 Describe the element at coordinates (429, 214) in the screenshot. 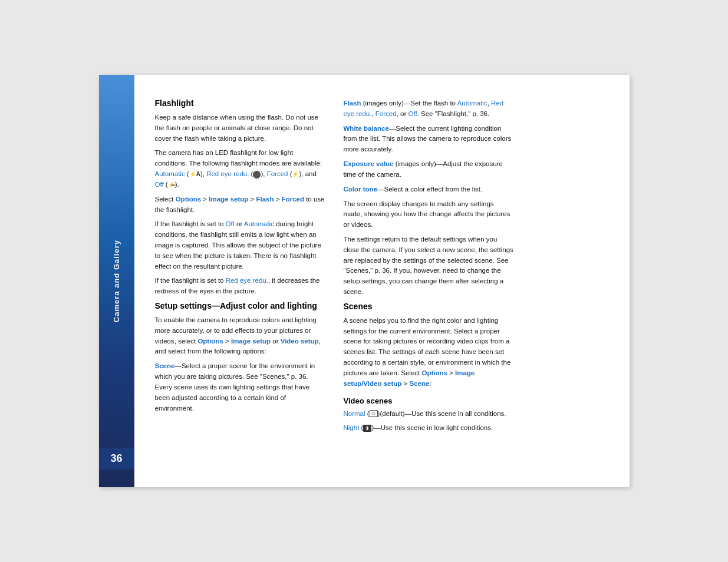

I see `screen-display-para: The screen display changes to match any …` at that location.